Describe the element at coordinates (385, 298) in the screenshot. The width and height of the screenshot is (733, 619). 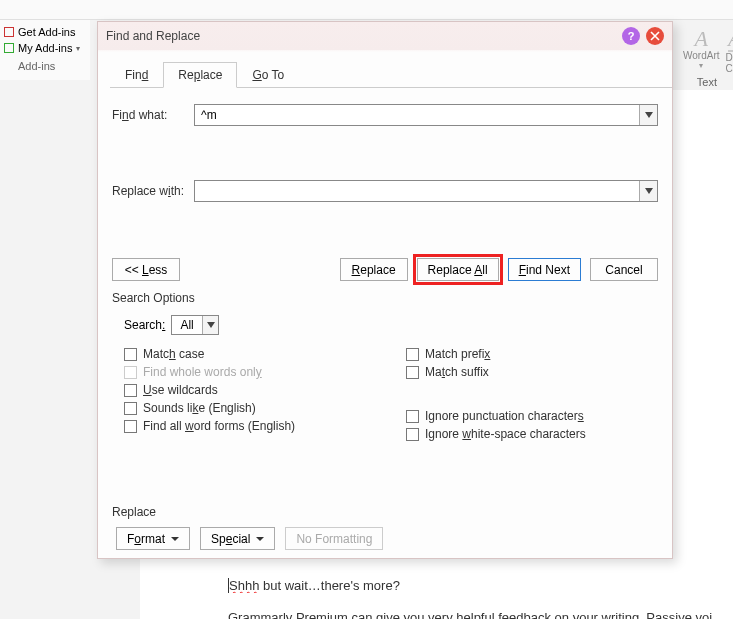
I see `search-options-label: Search Options` at that location.